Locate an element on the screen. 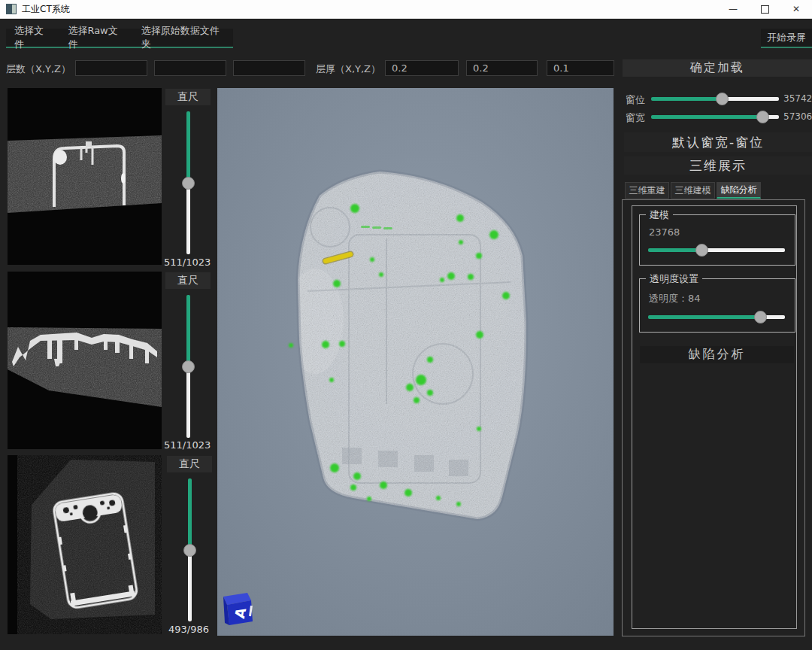  transparency-slider-handle is located at coordinates (761, 317).